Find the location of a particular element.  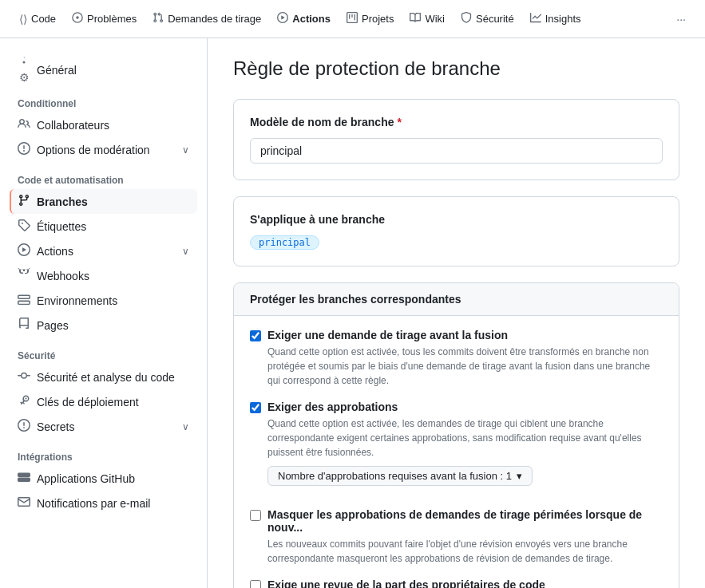

sidebar-item-secrets: Secrets ∨ is located at coordinates (104, 426).